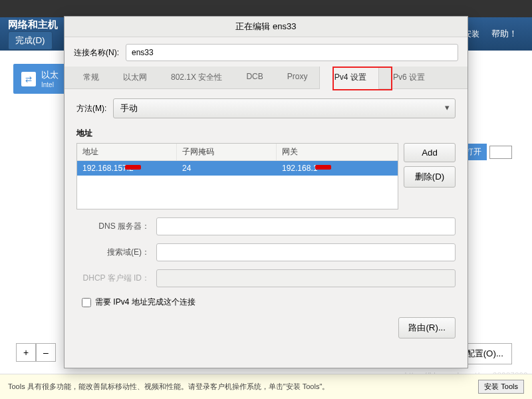 The width and height of the screenshot is (532, 399). What do you see at coordinates (197, 77) in the screenshot?
I see `tab-8021x: 802.1X 安全性` at bounding box center [197, 77].